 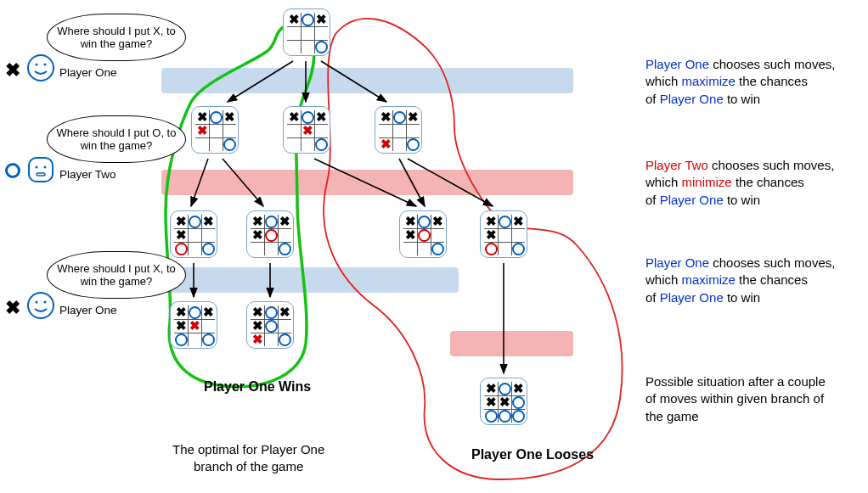 I want to click on board-l1a: ✖✖✖, so click(x=215, y=130).